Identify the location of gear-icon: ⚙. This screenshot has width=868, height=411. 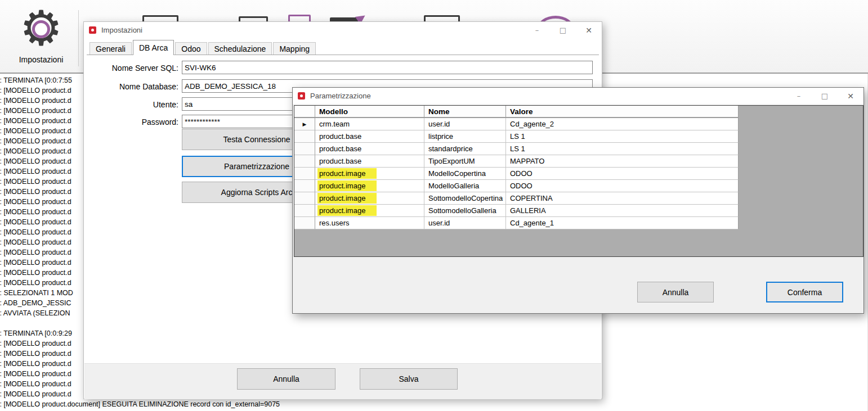
(41, 28).